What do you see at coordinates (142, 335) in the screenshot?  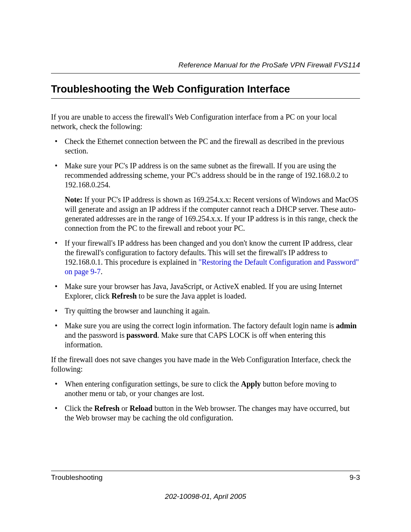 I see `bold-term: password` at bounding box center [142, 335].